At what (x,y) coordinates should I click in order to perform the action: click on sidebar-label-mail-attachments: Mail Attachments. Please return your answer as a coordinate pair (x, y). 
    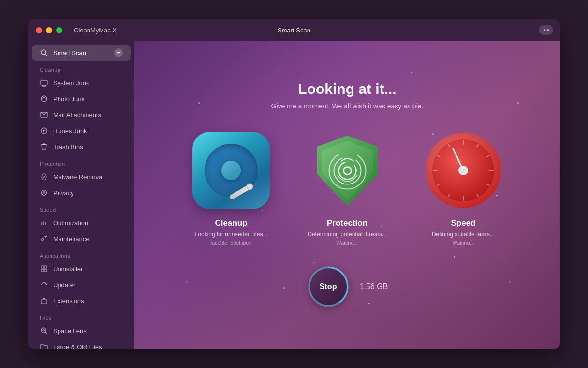
    Looking at the image, I should click on (77, 115).